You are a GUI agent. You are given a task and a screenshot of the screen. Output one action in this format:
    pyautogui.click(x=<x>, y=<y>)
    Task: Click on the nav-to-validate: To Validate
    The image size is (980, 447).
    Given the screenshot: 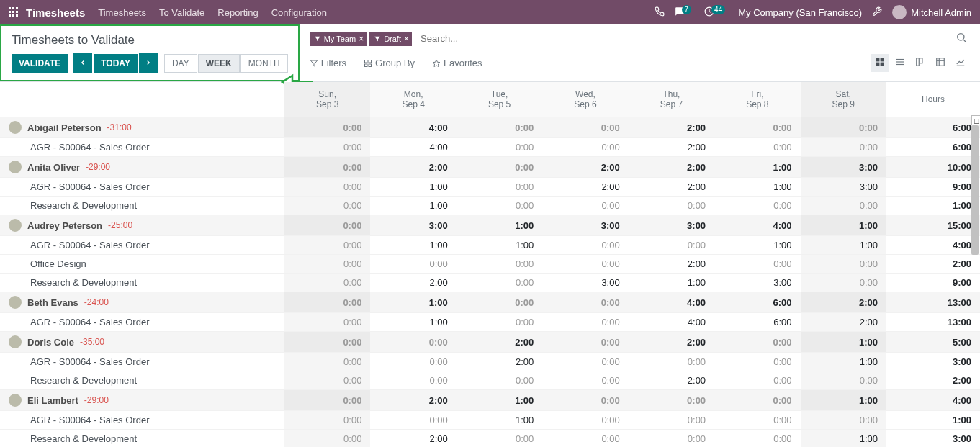 What is the action you would take?
    pyautogui.click(x=181, y=13)
    